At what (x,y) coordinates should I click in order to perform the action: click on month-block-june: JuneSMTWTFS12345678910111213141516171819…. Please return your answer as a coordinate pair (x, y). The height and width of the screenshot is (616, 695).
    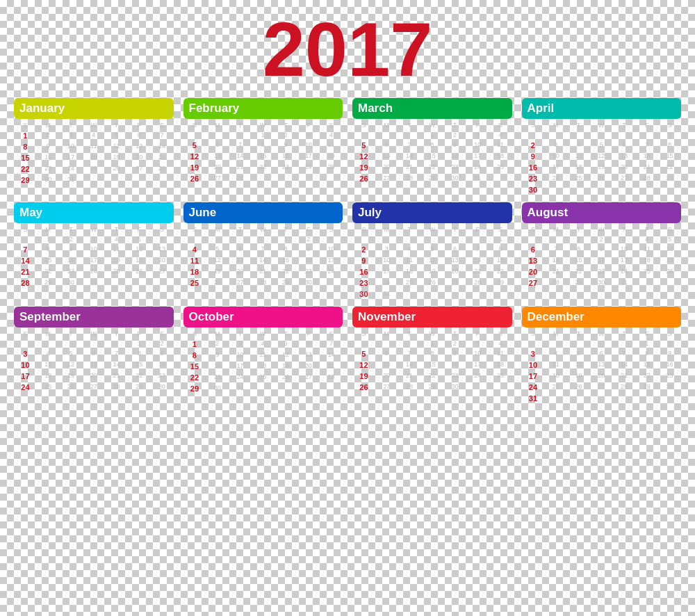
    Looking at the image, I should click on (263, 251).